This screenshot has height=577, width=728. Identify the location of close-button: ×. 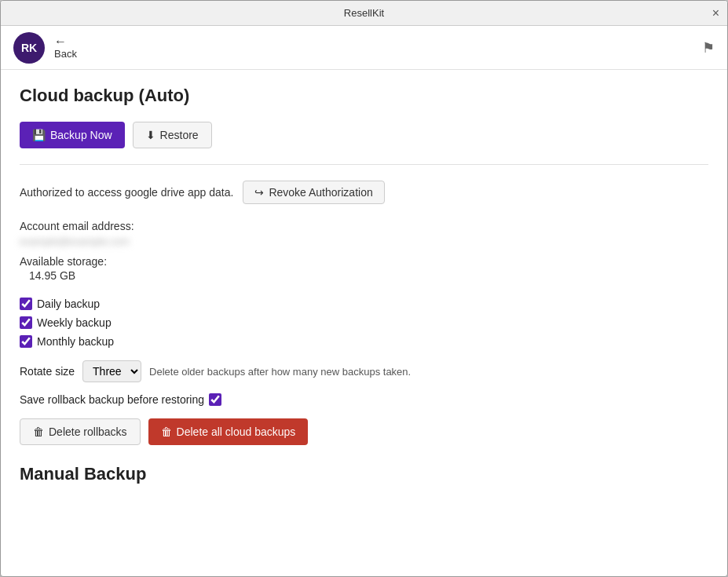
(716, 13).